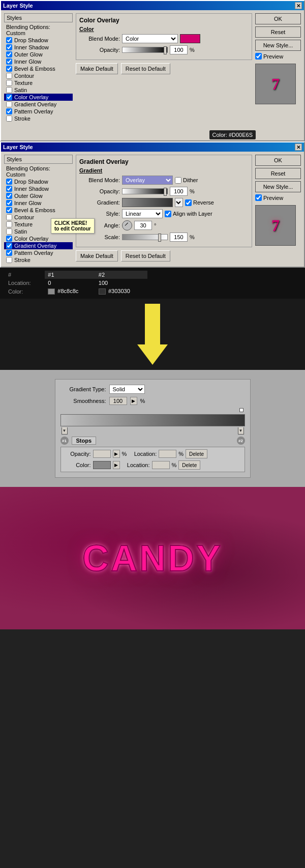 This screenshot has height=868, width=305. What do you see at coordinates (9, 47) in the screenshot?
I see `inner-shadow-checkbox` at bounding box center [9, 47].